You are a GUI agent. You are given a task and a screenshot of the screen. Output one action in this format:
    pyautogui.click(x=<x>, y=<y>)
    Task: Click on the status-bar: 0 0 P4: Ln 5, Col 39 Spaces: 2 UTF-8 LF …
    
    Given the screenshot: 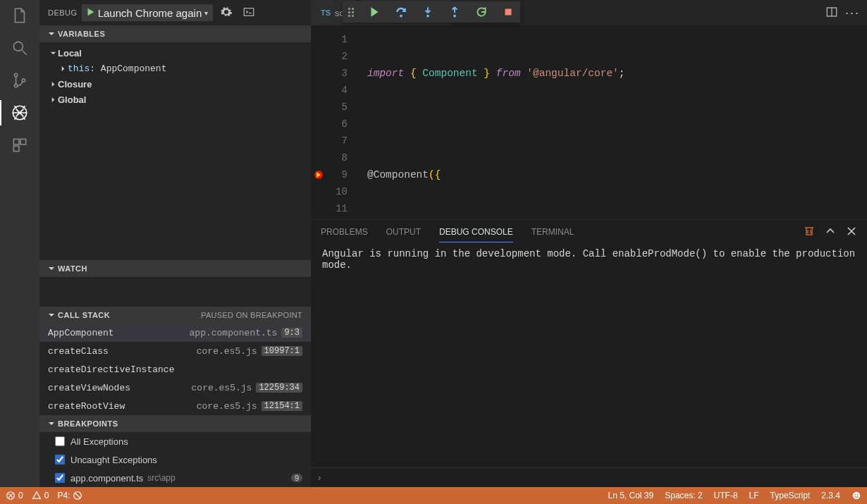 What is the action you would take?
    pyautogui.click(x=434, y=496)
    